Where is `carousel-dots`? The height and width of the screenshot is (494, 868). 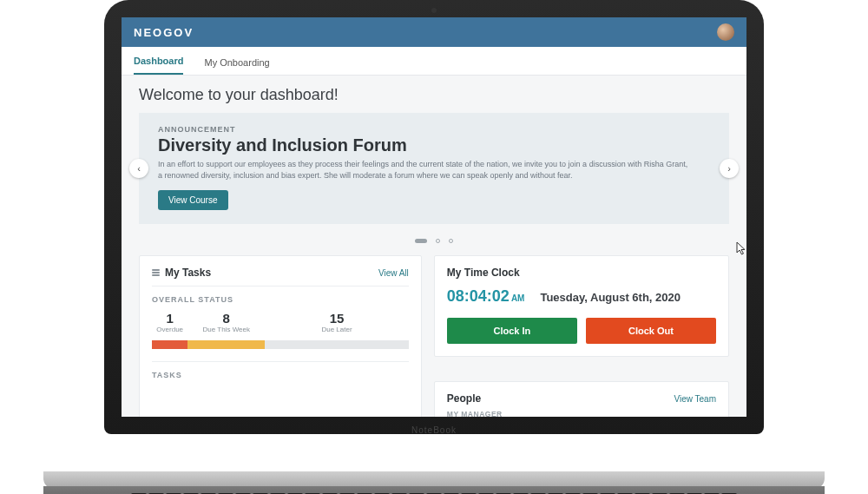 carousel-dots is located at coordinates (434, 239).